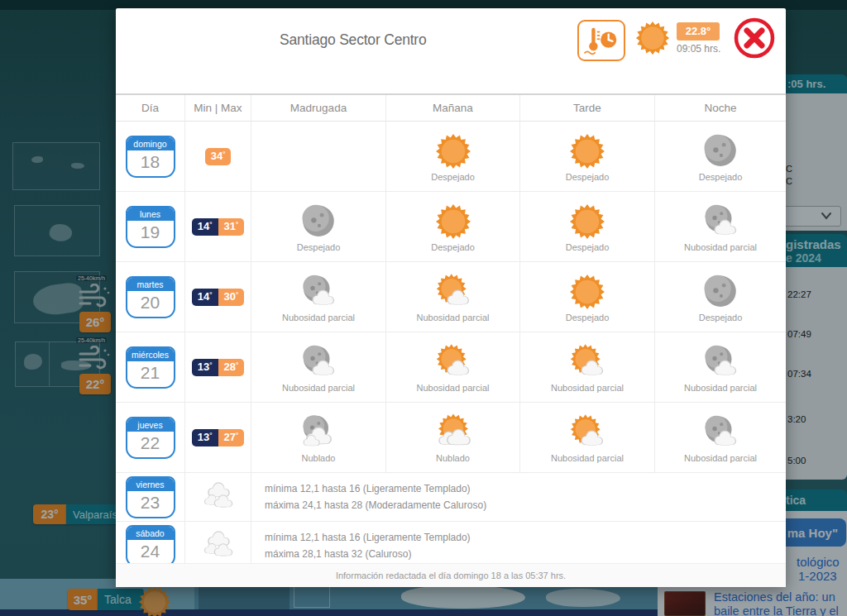  I want to click on day-name: domingo, so click(151, 144).